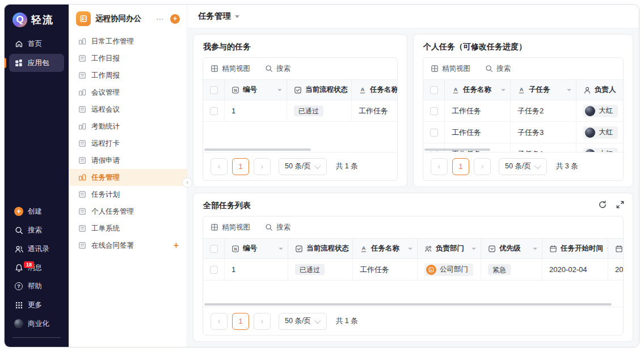 This screenshot has width=644, height=352. Describe the element at coordinates (187, 183) in the screenshot. I see `sidebar-collapse-button: ‹` at that location.